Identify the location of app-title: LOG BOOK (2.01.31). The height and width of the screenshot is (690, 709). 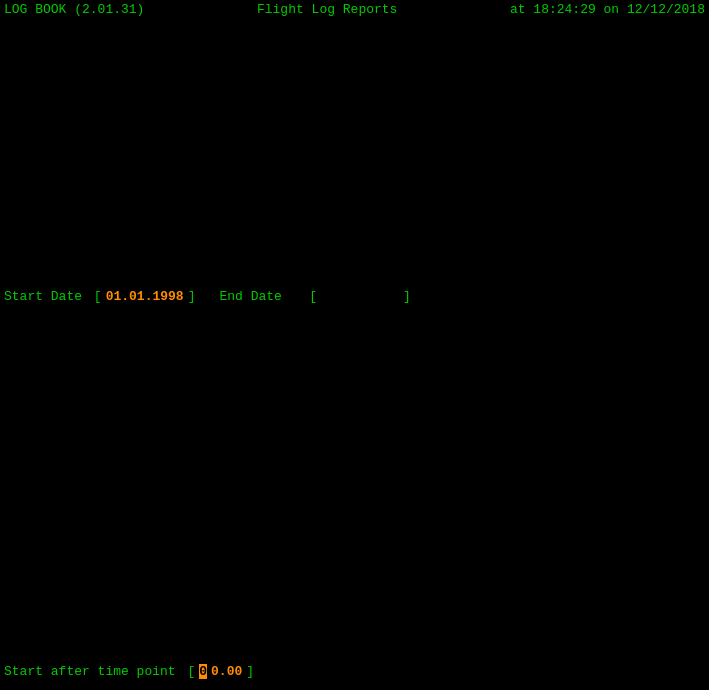
(74, 10).